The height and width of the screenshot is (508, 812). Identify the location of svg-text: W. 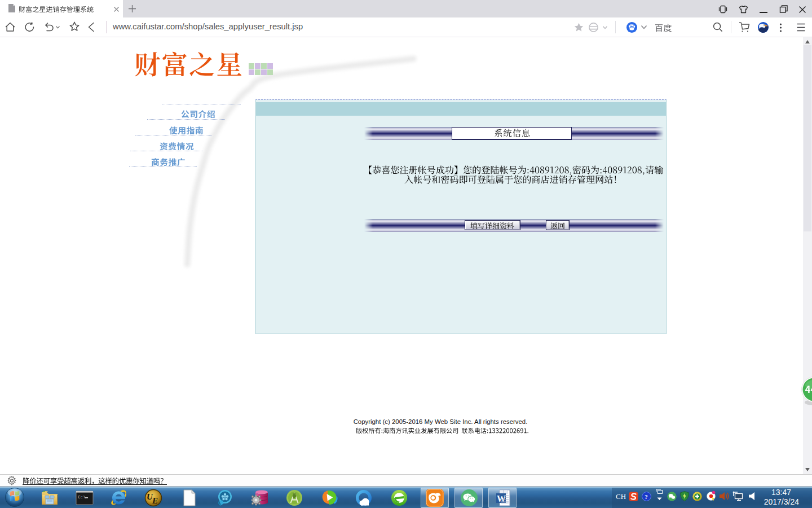
(501, 499).